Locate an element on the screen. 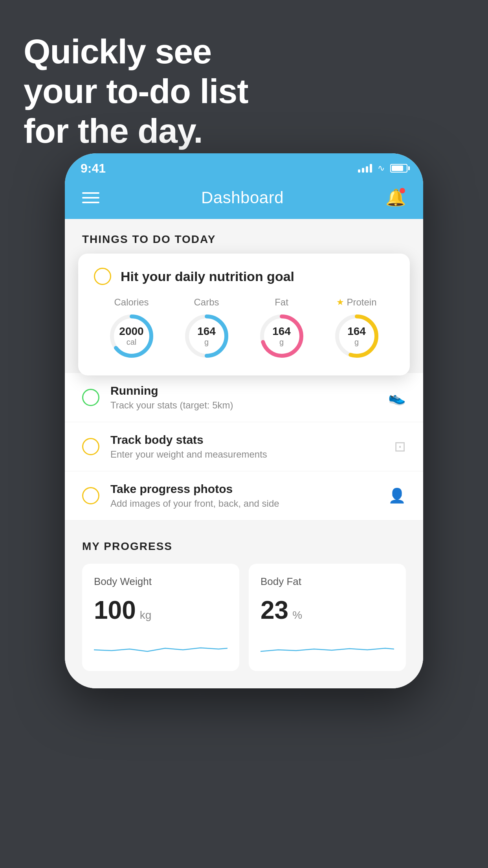  signal-icon is located at coordinates (365, 168).